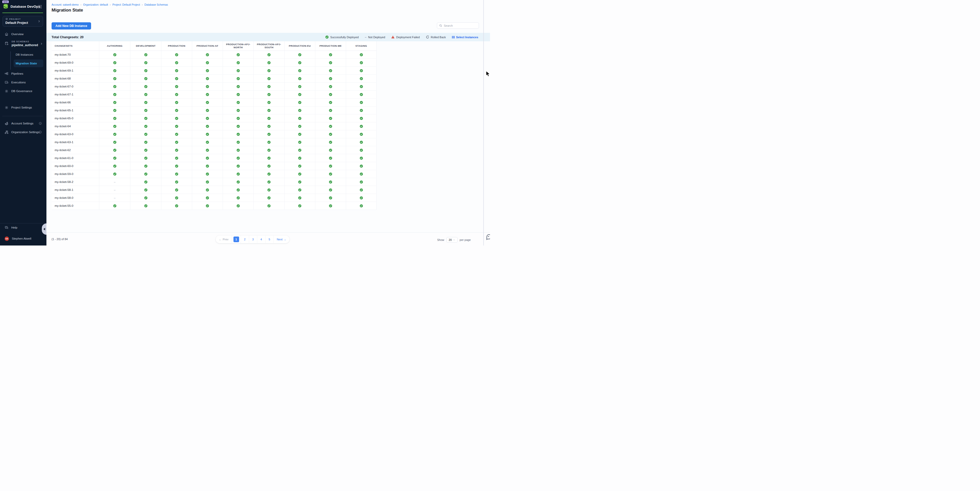  I want to click on search-box, so click(458, 26).